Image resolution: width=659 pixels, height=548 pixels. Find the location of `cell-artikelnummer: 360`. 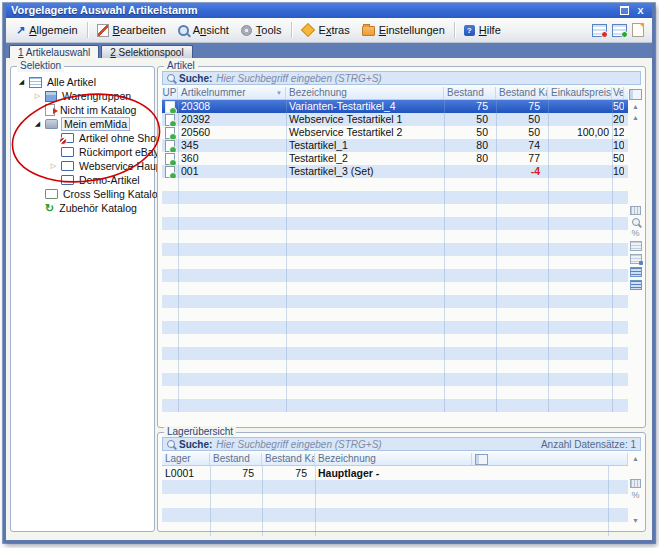

cell-artikelnummer: 360 is located at coordinates (232, 158).